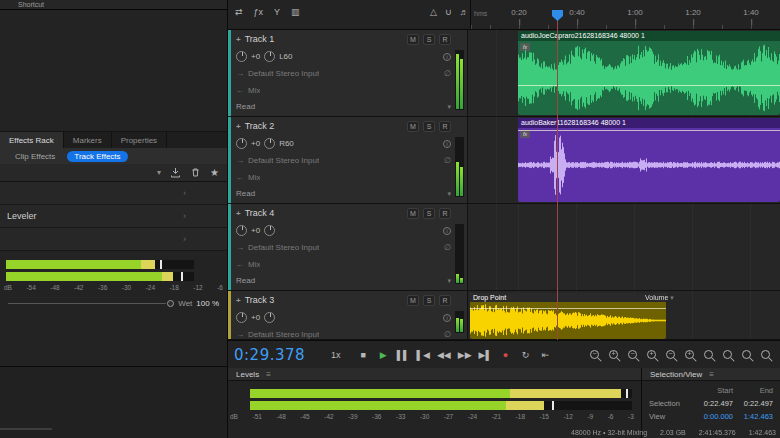 This screenshot has height=438, width=780. Describe the element at coordinates (26, 429) in the screenshot. I see `horizontal-scrollbar` at that location.